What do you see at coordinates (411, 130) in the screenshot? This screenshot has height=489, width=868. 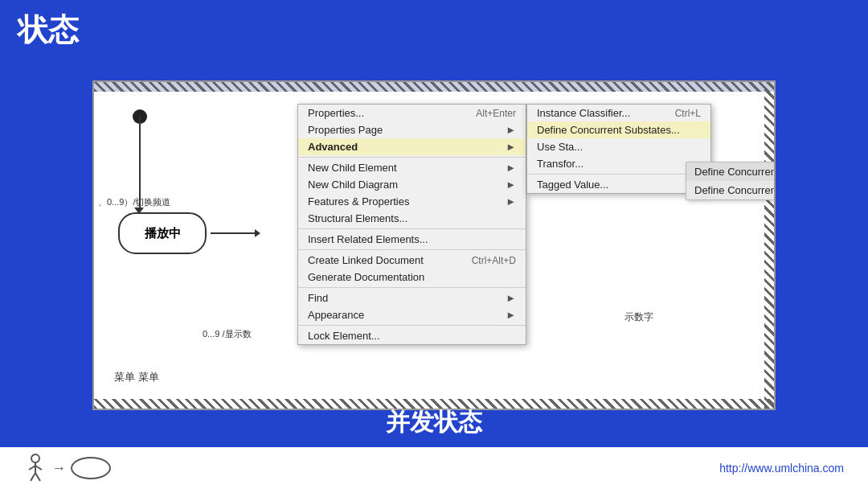 I see `menu-item-properties-page: Properties Page ►` at bounding box center [411, 130].